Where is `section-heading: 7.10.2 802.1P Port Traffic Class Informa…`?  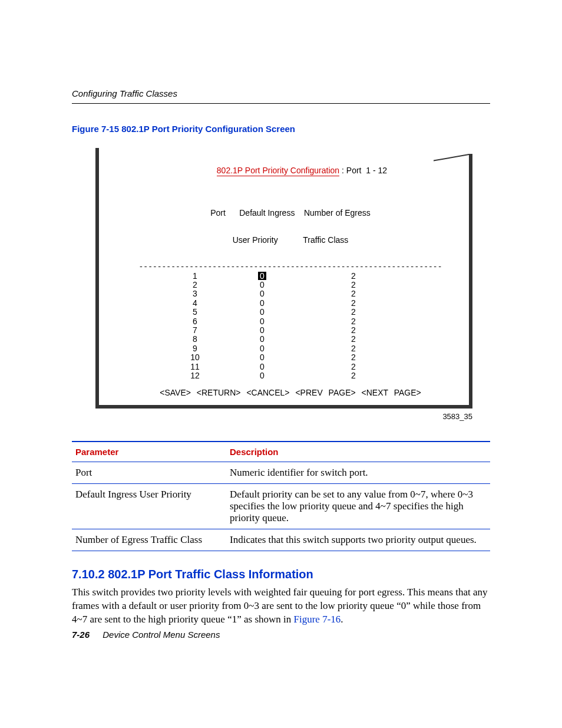
section-heading: 7.10.2 802.1P Port Traffic Class Informa… is located at coordinates (281, 574).